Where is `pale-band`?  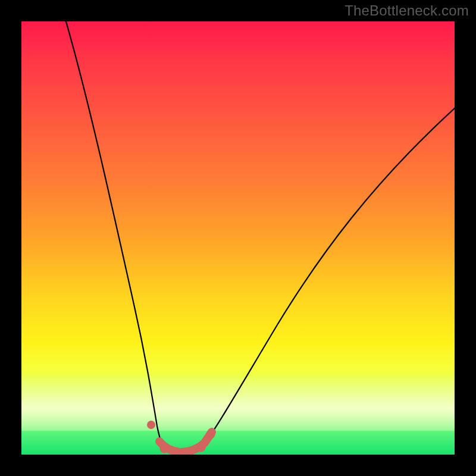 pale-band is located at coordinates (238, 402).